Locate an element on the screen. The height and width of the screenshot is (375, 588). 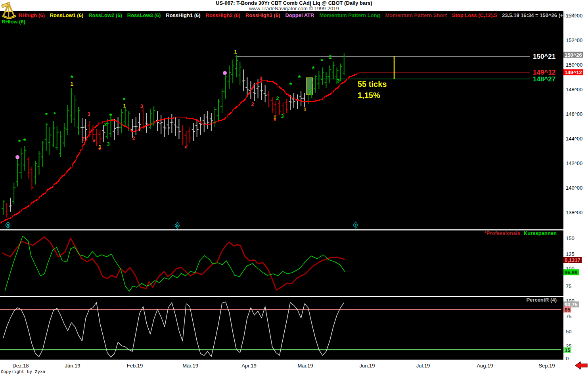
month-label: Mai.19 is located at coordinates (305, 366).